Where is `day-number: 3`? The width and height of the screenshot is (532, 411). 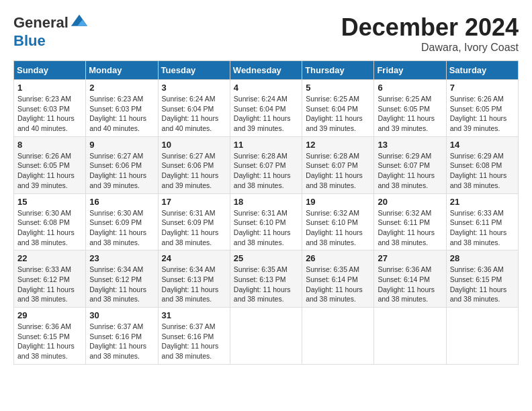
day-number: 3 is located at coordinates (194, 87).